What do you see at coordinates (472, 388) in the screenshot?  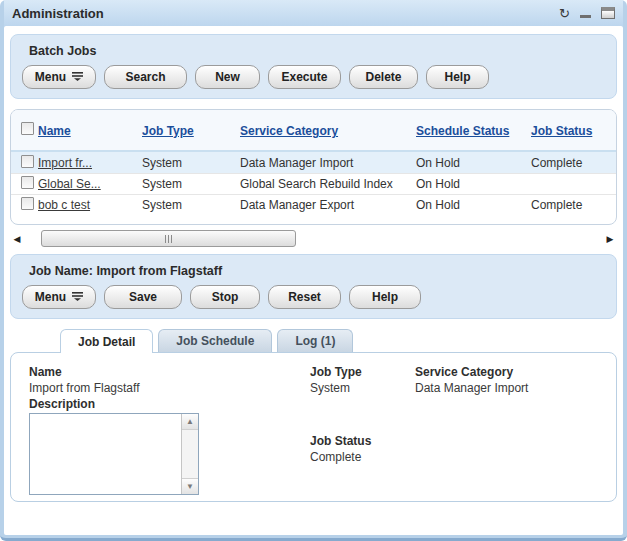 I see `service-category-value: Data Manager Import` at bounding box center [472, 388].